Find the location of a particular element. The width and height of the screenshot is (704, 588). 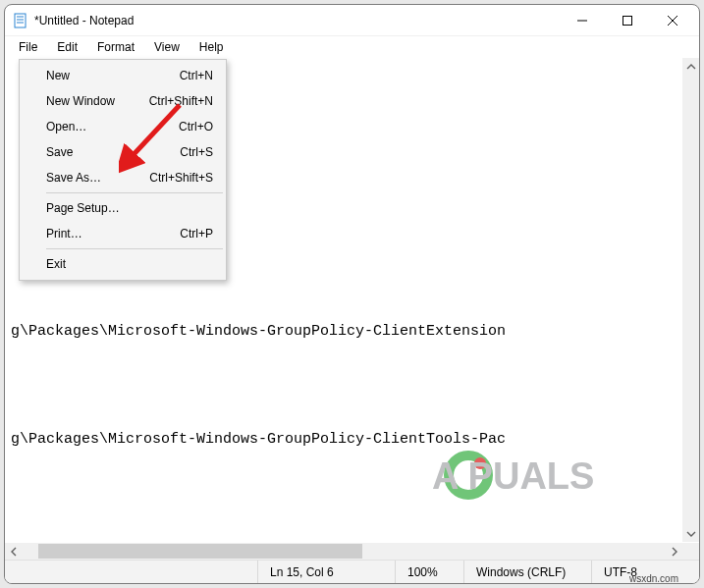

close-button is located at coordinates (673, 21).